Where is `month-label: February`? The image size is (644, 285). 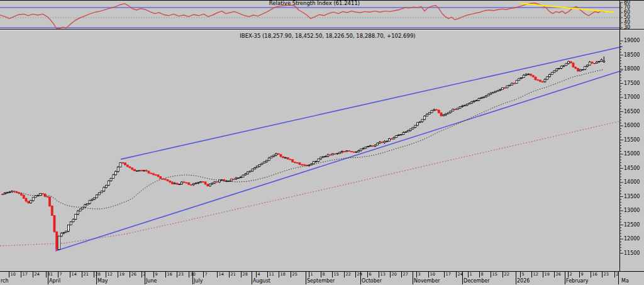
month-label: February is located at coordinates (577, 281).